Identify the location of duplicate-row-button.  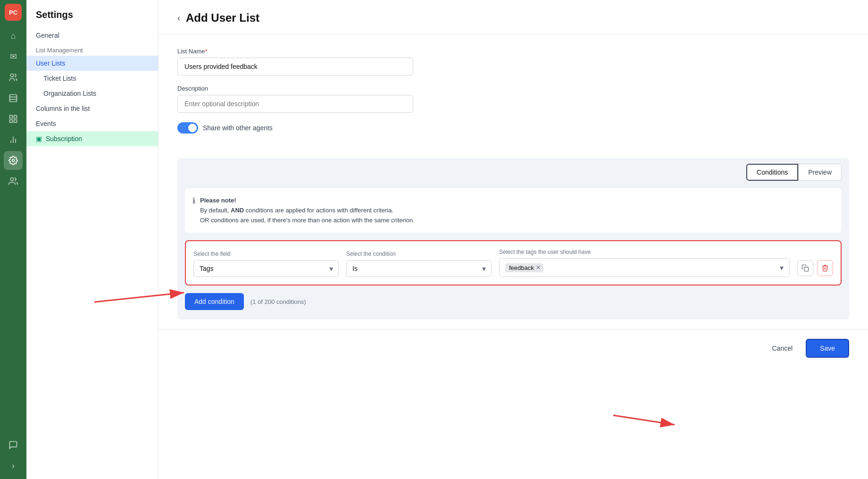
(805, 268).